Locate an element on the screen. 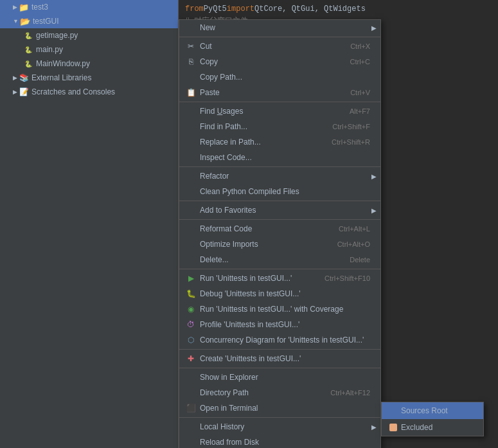 The width and height of the screenshot is (498, 448). sidebar-item-label: test3 is located at coordinates (40, 7).